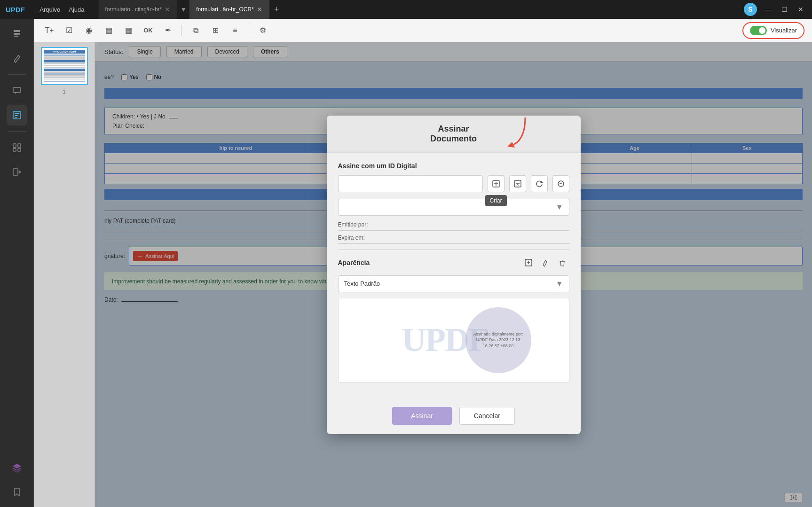  Describe the element at coordinates (17, 468) in the screenshot. I see `sidebar-icon-layers` at that location.